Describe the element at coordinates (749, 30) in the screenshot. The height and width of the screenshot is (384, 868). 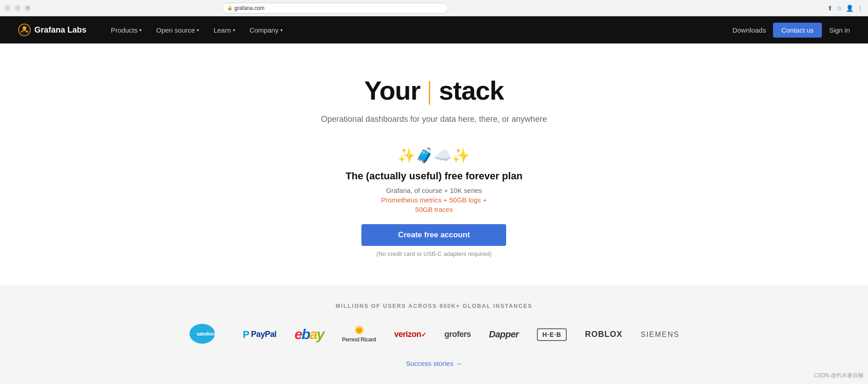
I see `downloads-link: Downloads` at that location.